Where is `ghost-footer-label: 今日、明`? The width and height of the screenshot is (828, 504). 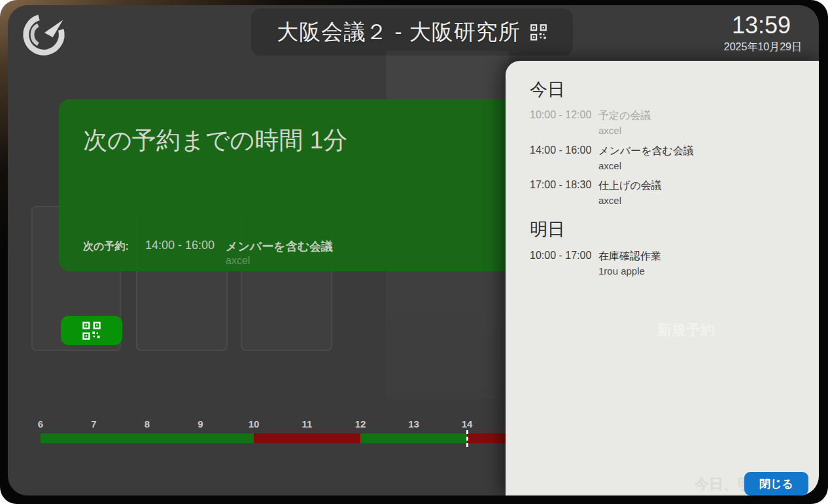
ghost-footer-label: 今日、明 is located at coordinates (723, 484).